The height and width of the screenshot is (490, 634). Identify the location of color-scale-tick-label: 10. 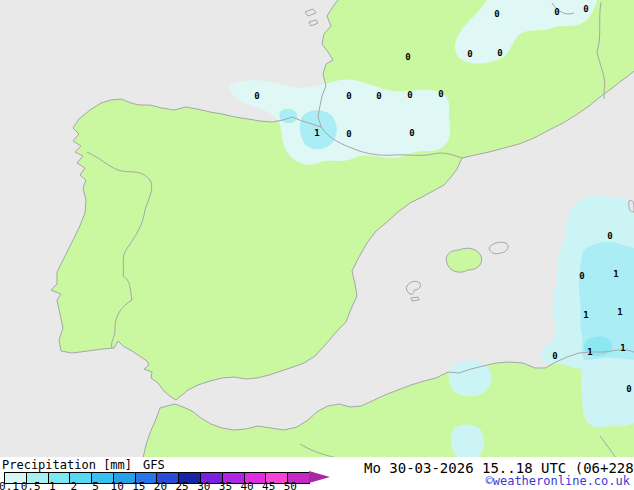
(118, 486).